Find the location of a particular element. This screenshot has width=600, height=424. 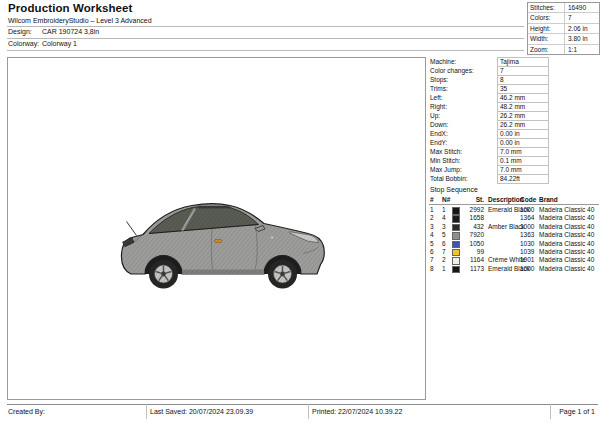

stats-row: Stitches:16490 is located at coordinates (564, 8).